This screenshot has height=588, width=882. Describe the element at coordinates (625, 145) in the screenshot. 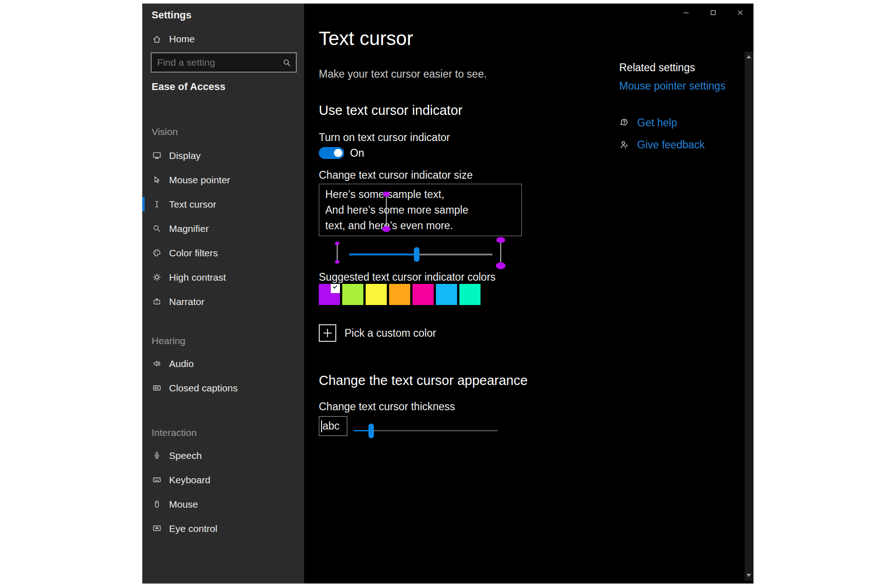

I see `give-feedback-icon` at that location.